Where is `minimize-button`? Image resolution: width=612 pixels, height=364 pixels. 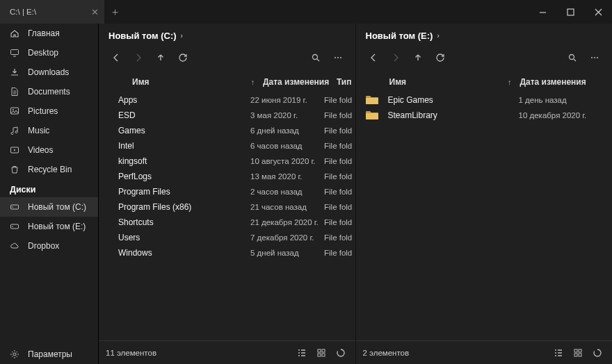
minimize-button is located at coordinates (542, 12).